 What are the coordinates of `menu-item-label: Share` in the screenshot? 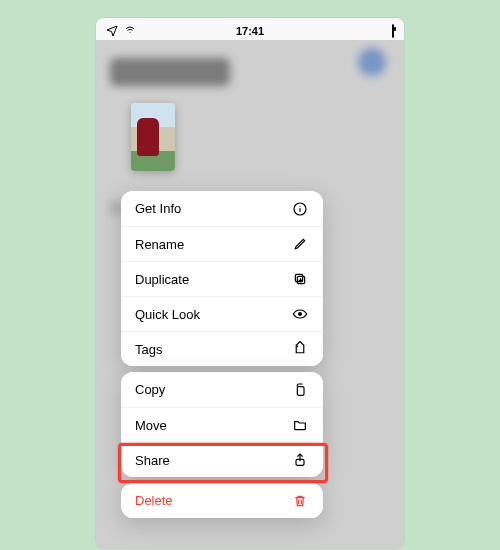 It's located at (152, 460).